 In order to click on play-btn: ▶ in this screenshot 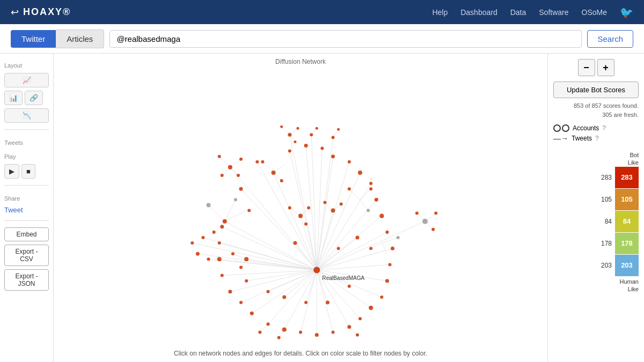, I will do `click(12, 172)`.